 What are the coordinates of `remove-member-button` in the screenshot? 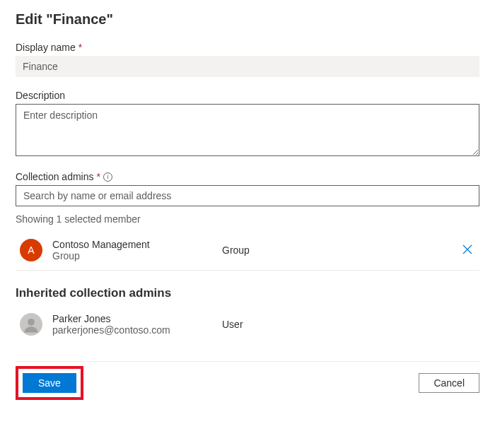 It's located at (467, 250).